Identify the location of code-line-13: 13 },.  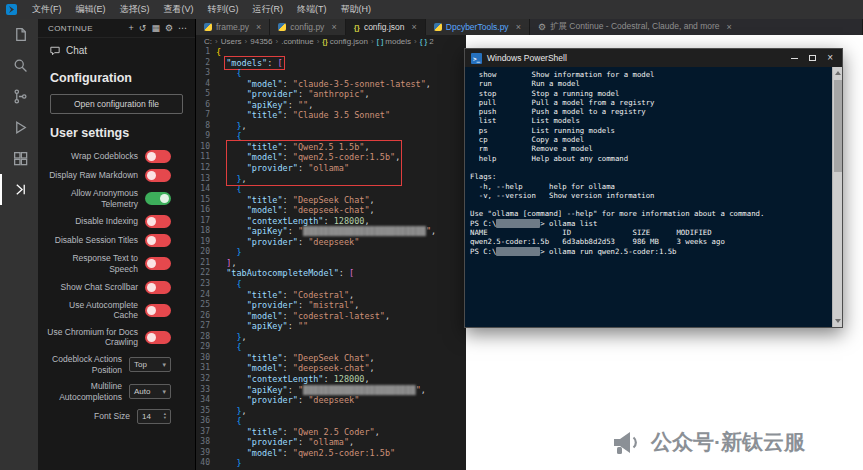
(331, 180).